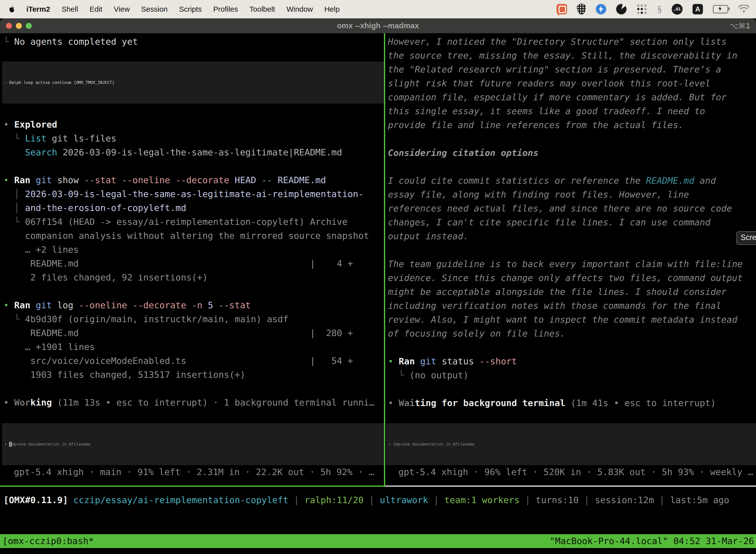 The image size is (756, 554). Describe the element at coordinates (656, 9) in the screenshot. I see `menu-bar-status-icons: § ..61 A` at that location.